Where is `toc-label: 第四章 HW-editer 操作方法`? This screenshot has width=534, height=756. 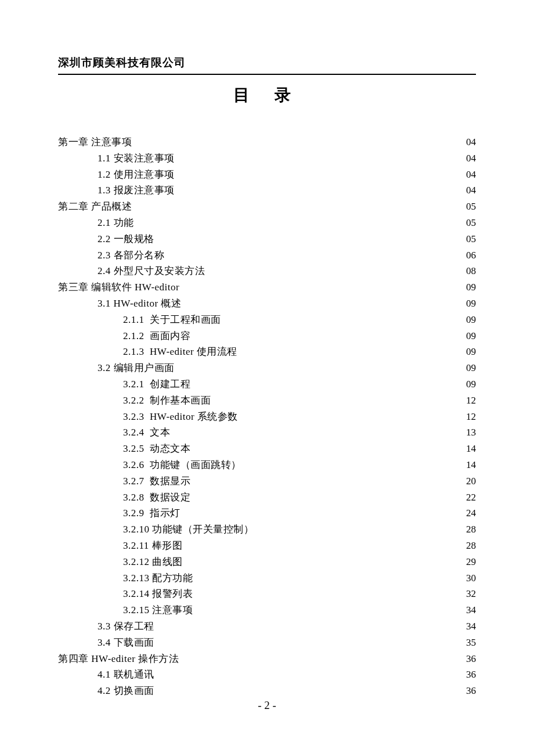 toc-label: 第四章 HW-editer 操作方法 is located at coordinates (118, 659).